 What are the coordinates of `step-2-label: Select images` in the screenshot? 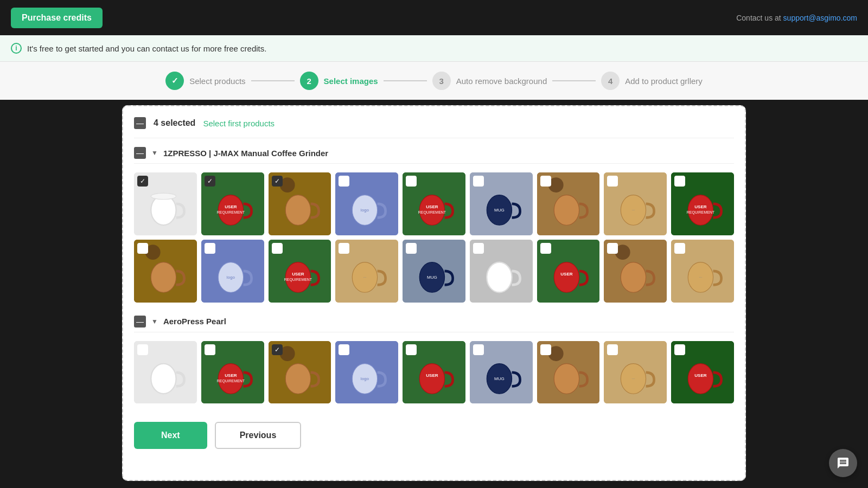 It's located at (351, 81).